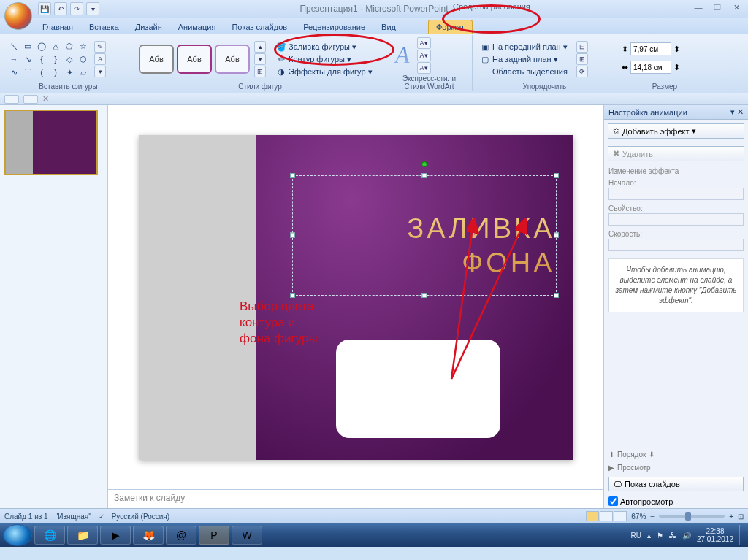 The width and height of the screenshot is (748, 560). I want to click on tab-review: Рецензирование, so click(335, 27).